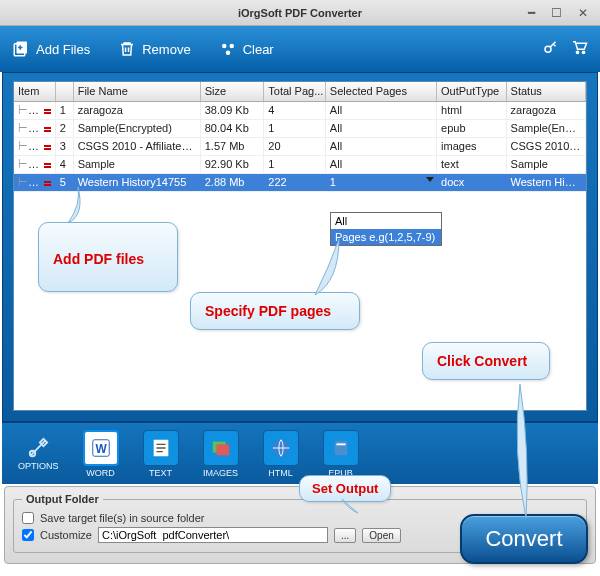 The width and height of the screenshot is (600, 576). What do you see at coordinates (213, 535) in the screenshot?
I see `output-path-input` at bounding box center [213, 535].